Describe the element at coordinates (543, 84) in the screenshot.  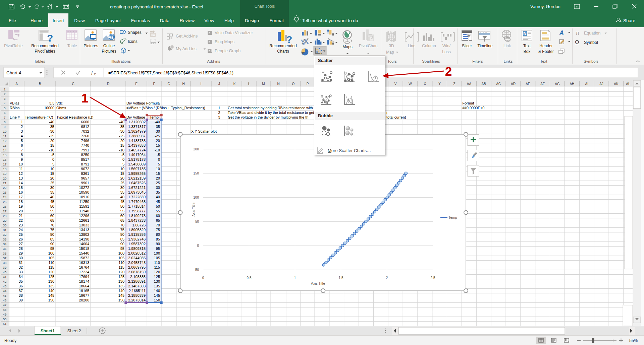
I see `svg-text: AF` at that location.